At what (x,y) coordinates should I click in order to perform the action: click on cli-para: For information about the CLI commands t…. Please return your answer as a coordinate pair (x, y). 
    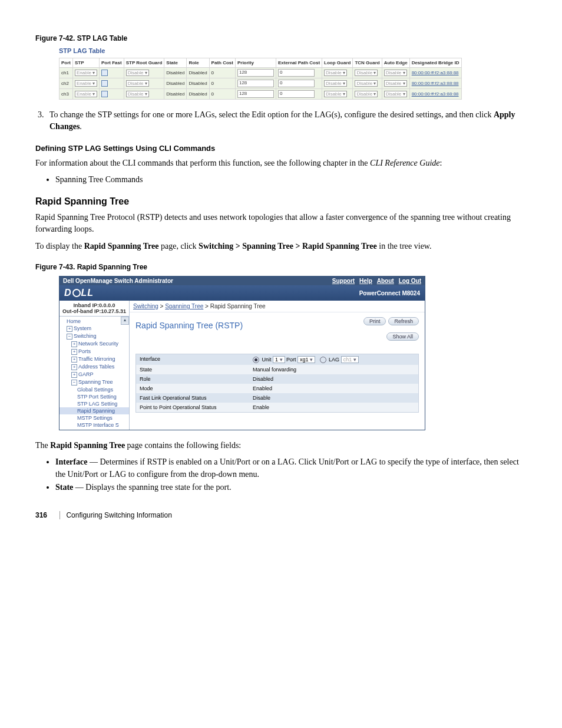
    Looking at the image, I should click on (281, 163).